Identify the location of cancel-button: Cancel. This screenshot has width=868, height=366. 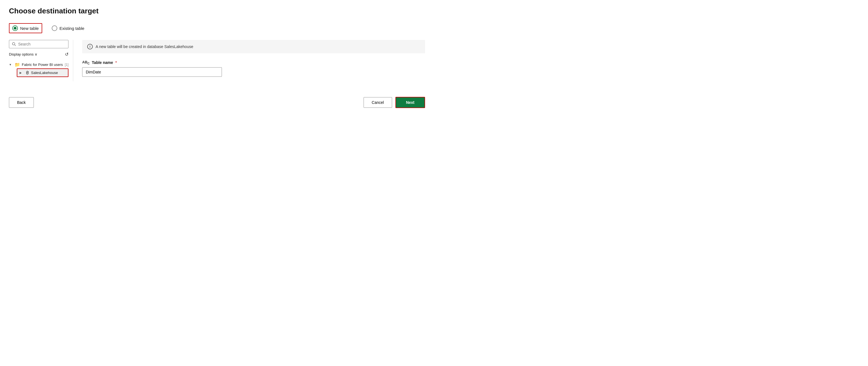
(378, 102).